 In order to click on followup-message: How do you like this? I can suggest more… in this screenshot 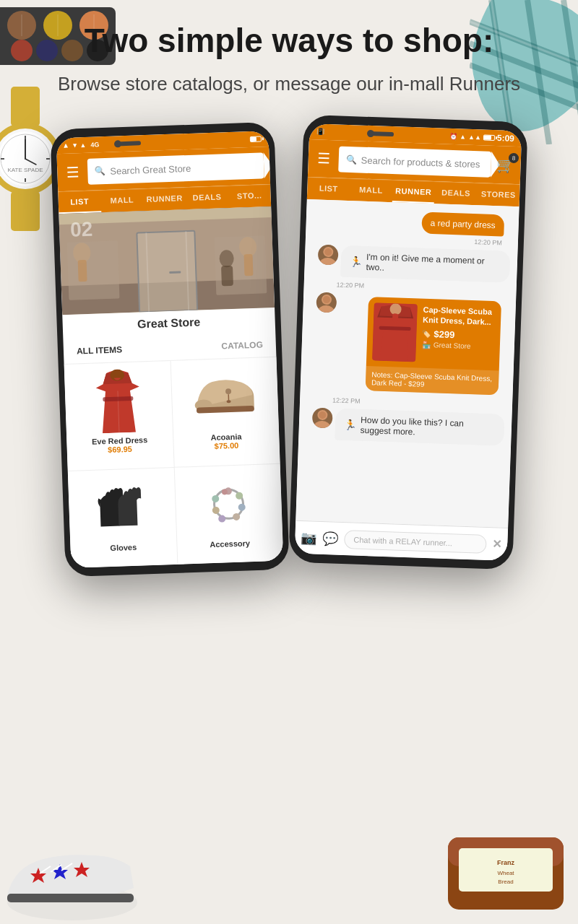, I will do `click(428, 427)`.